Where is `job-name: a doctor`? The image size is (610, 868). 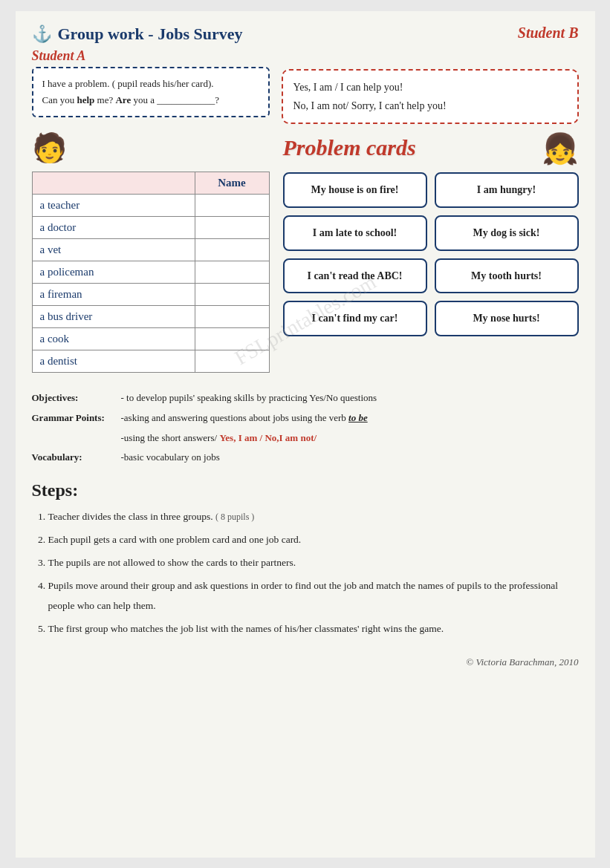 job-name: a doctor is located at coordinates (113, 228).